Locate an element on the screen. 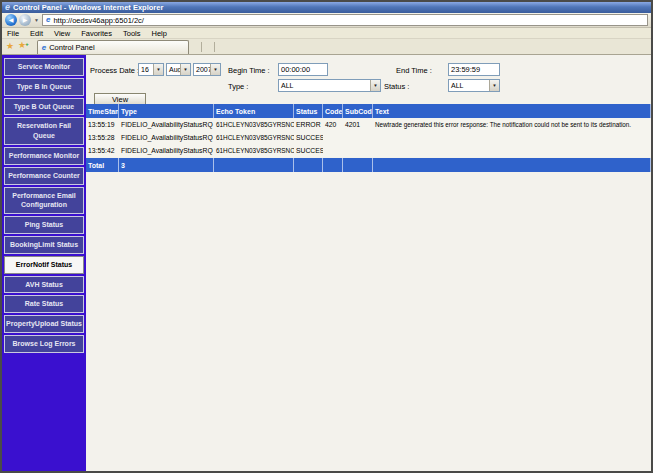 The image size is (653, 473). month-select: Aug ▼ is located at coordinates (178, 70).